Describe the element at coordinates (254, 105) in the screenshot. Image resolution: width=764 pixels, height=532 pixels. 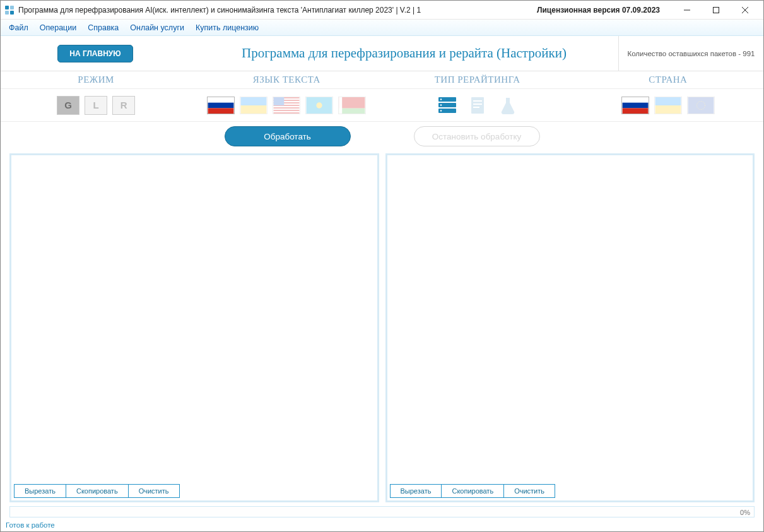
I see `lang-flag-ukraine` at that location.